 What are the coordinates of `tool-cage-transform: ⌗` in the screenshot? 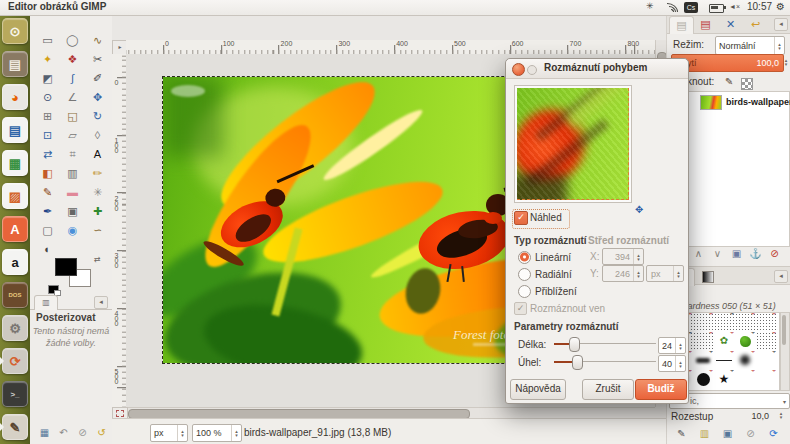 It's located at (72, 154).